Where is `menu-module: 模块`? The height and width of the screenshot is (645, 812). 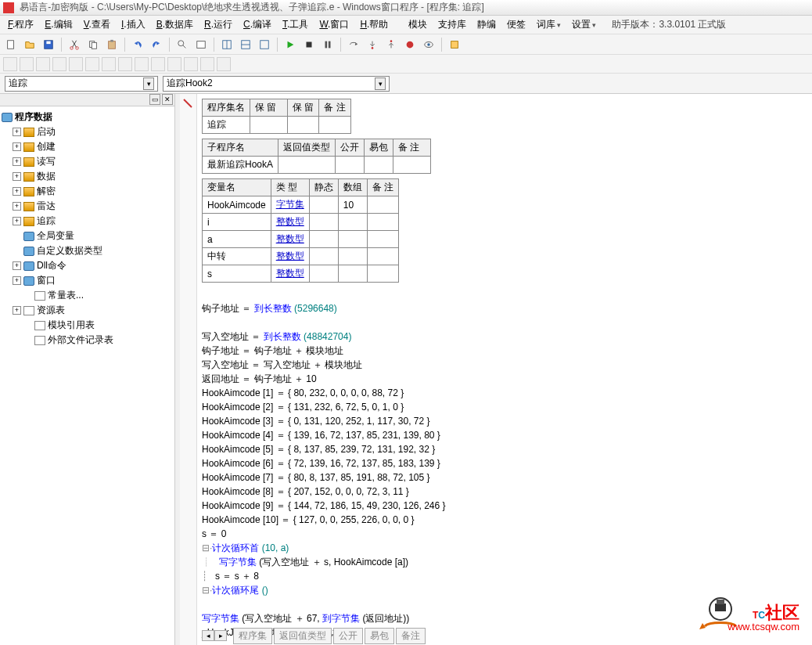
menu-module: 模块 is located at coordinates (418, 25).